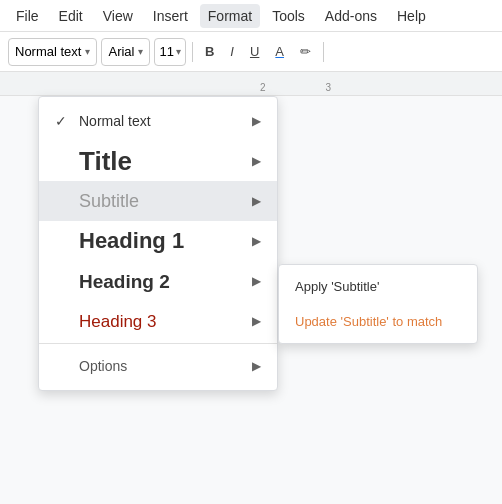  I want to click on style-normal-label: Normal text, so click(115, 121).